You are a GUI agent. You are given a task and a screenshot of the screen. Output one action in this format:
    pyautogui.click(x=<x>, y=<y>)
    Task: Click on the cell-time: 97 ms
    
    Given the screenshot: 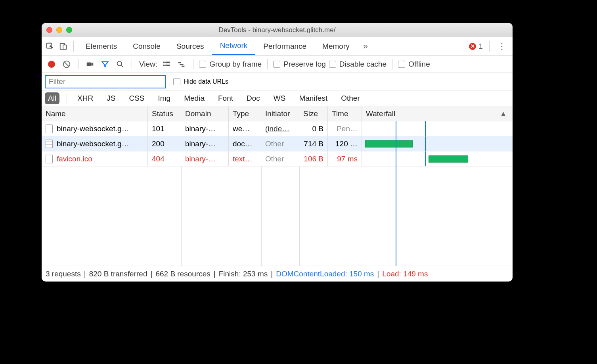 What is the action you would take?
    pyautogui.click(x=345, y=159)
    